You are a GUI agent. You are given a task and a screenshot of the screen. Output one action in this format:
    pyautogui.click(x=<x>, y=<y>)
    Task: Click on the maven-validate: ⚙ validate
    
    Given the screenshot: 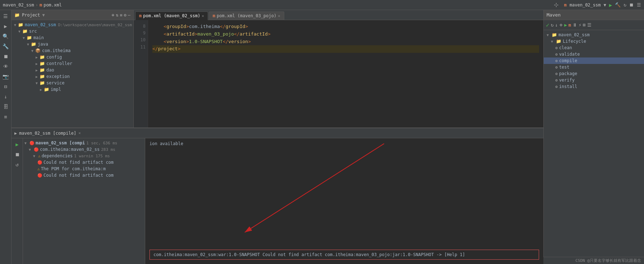 What is the action you would take?
    pyautogui.click(x=594, y=54)
    